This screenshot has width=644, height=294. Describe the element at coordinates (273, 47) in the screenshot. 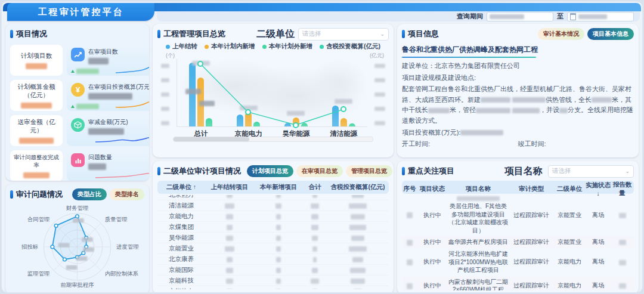

I see `chart-legend: 上年结转 本年计划内新增 本年计划外新增 含税投资概算(亿元)` at that location.